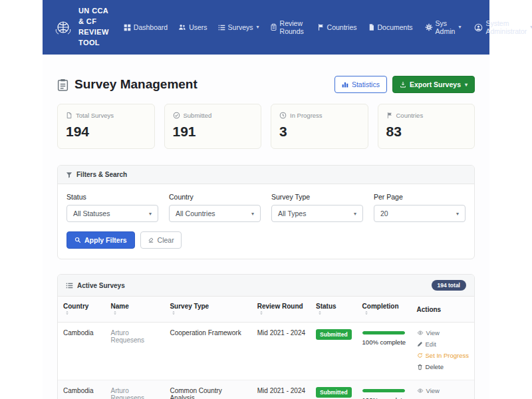 This screenshot has height=399, width=532. I want to click on cell-survey-type: Common Country Analysis, so click(207, 390).